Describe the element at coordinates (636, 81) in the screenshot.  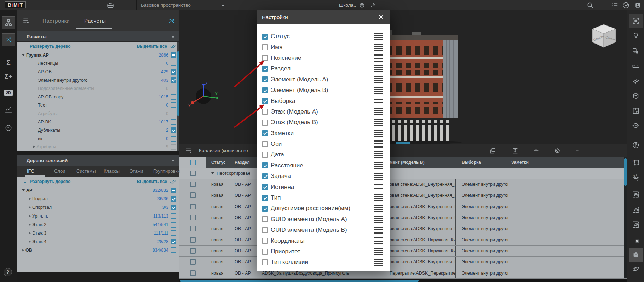
I see `rail-section-plane` at that location.